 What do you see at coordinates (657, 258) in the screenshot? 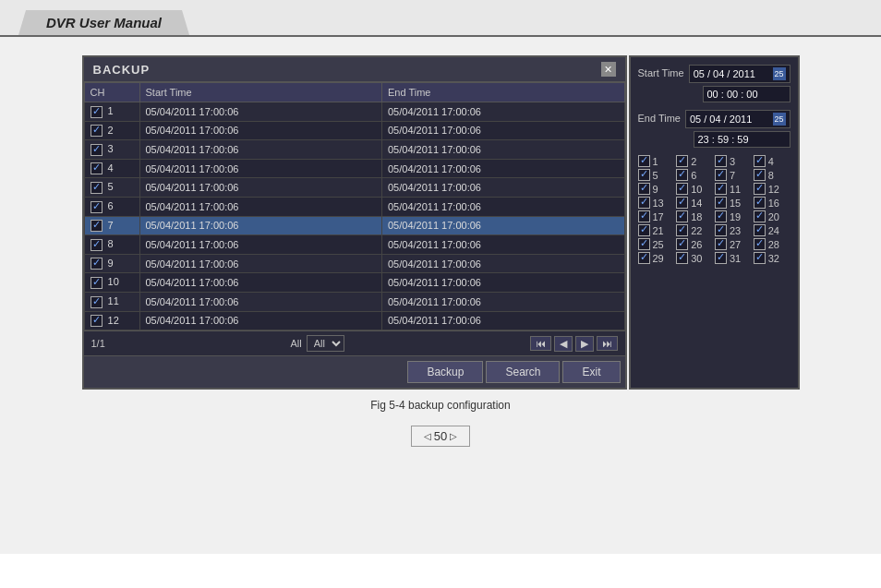
I see `channel-item: 29` at bounding box center [657, 258].